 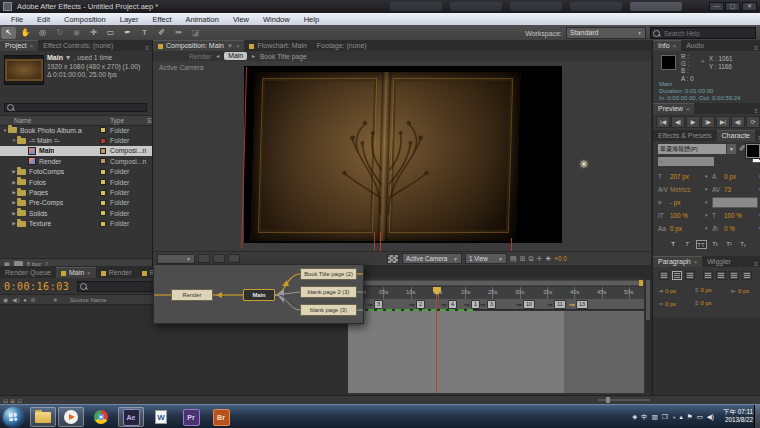 What do you see at coordinates (665, 417) in the screenshot?
I see `tray-app-icon: ❒` at bounding box center [665, 417].